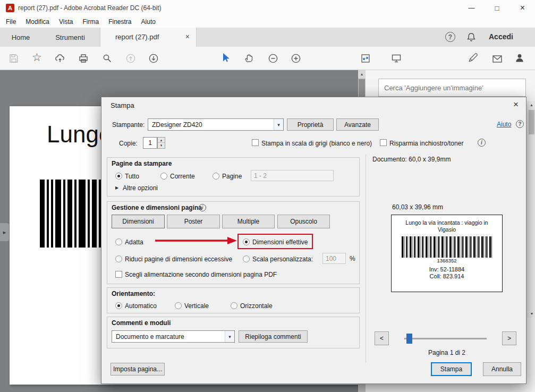  Describe the element at coordinates (531, 105) in the screenshot. I see `panel-scroll-up-arrow: ▲` at that location.